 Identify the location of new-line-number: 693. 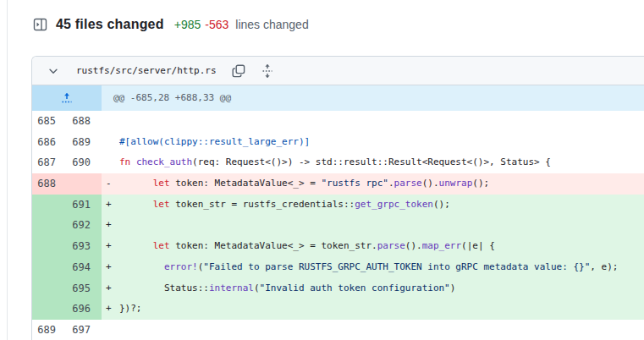
(85, 247).